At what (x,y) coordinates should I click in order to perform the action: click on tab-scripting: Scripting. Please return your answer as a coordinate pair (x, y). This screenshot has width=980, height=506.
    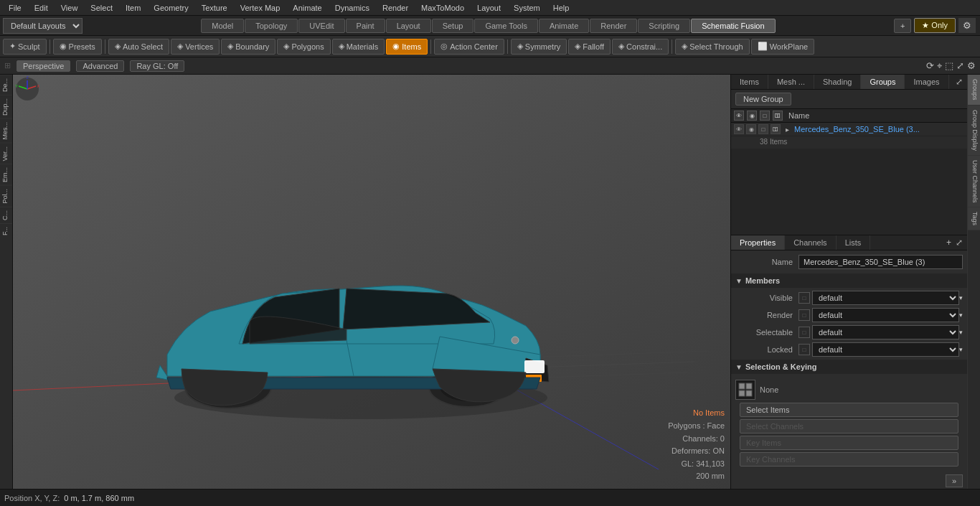
    Looking at the image, I should click on (664, 26).